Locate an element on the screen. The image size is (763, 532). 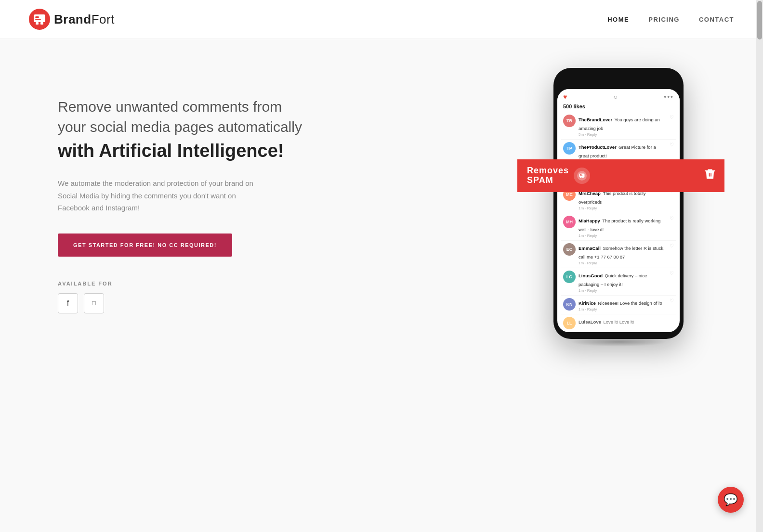
spam-brandfort-icon is located at coordinates (582, 176).